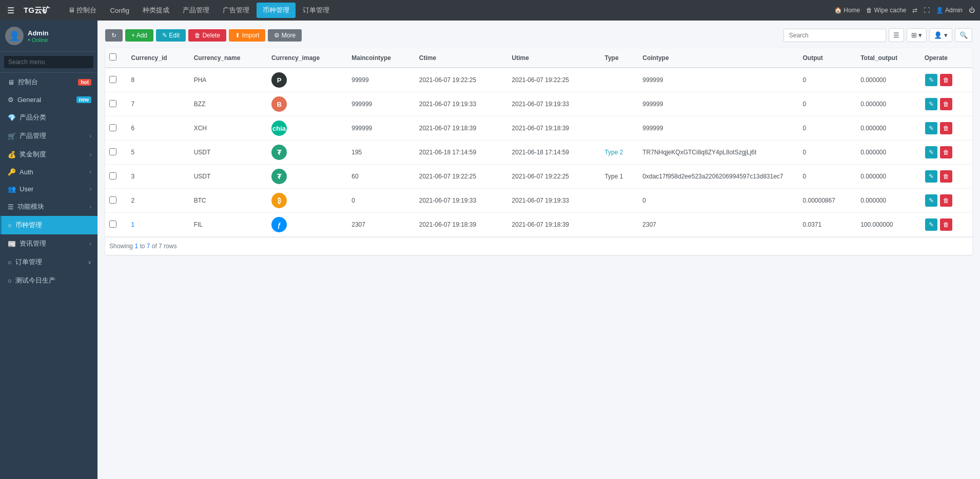 This screenshot has height=479, width=980. What do you see at coordinates (236, 10) in the screenshot?
I see `nav-item-ads: 广告管理` at bounding box center [236, 10].